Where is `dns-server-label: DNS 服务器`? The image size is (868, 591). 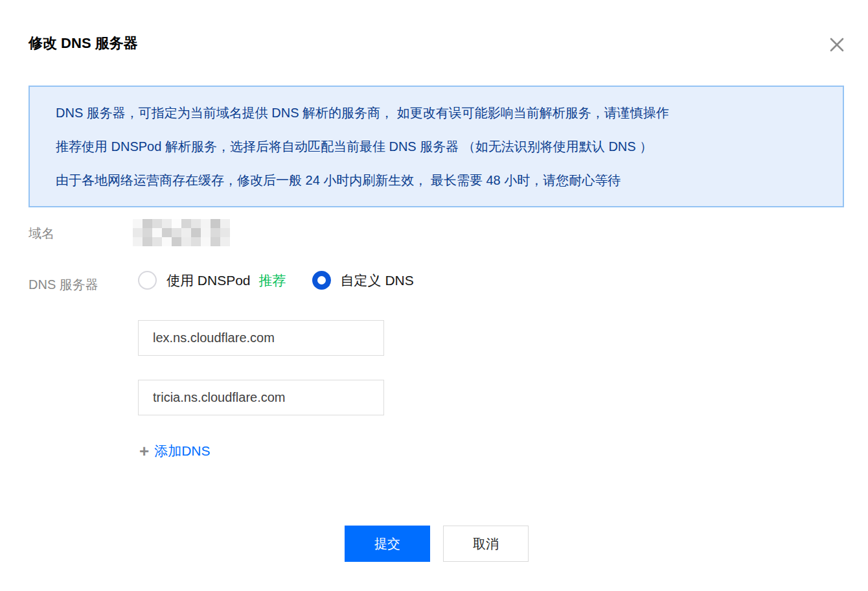
dns-server-label: DNS 服务器 is located at coordinates (63, 285).